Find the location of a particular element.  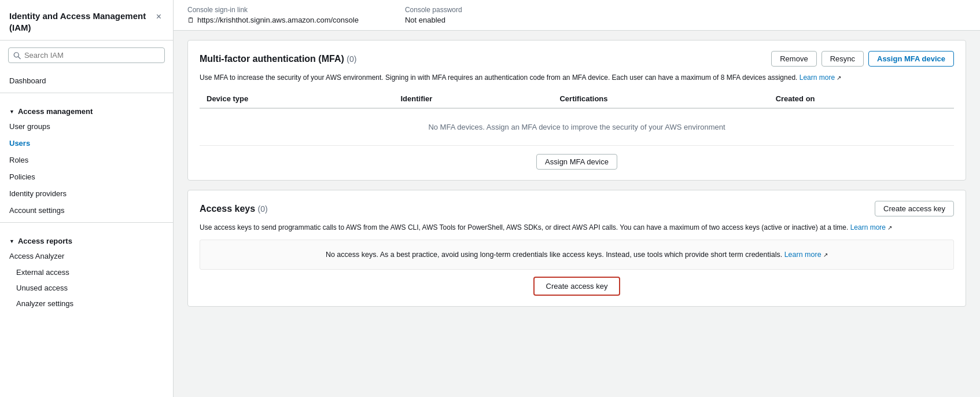

assign-mfa-device-button-top: Assign MFA device is located at coordinates (911, 59).